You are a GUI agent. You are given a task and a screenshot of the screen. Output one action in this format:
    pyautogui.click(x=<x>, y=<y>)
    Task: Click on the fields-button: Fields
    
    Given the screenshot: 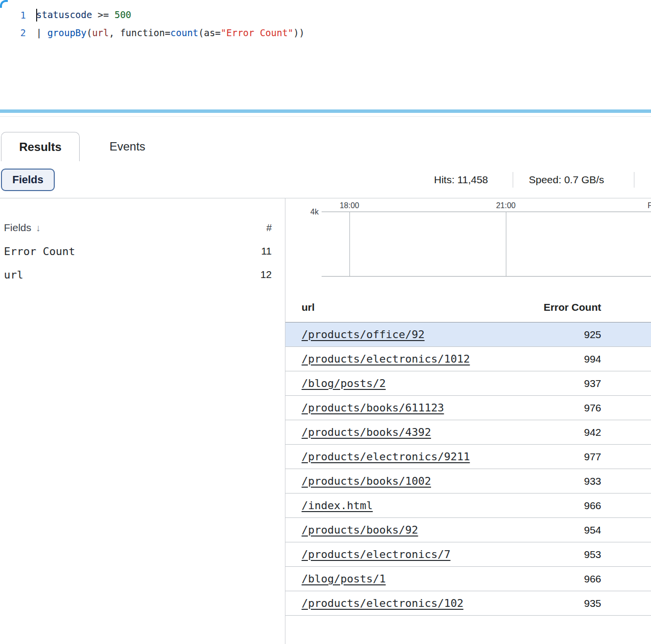 What is the action you would take?
    pyautogui.click(x=28, y=180)
    